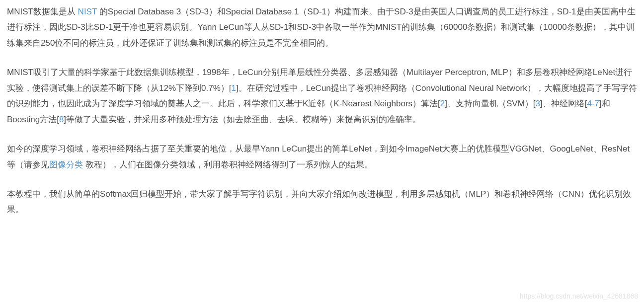  I want to click on citation-4-7: 4-7, so click(593, 103).